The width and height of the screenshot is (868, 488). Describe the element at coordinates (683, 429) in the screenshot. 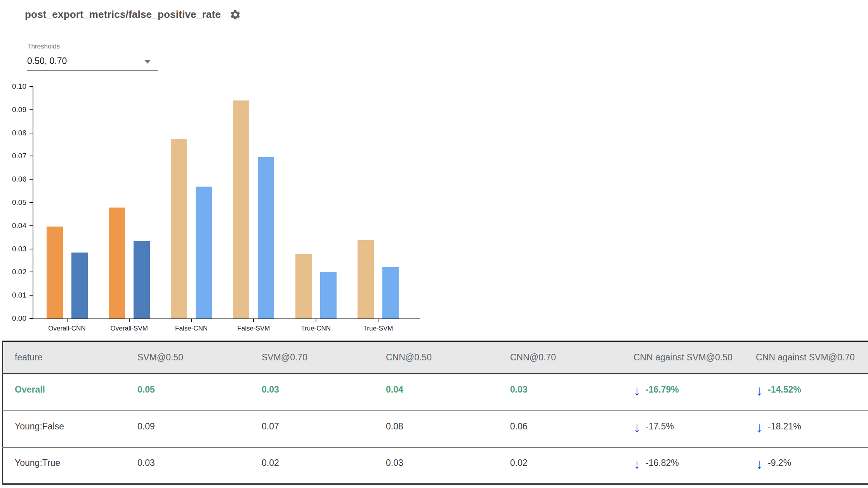

I see `change-cell: ↓-17.5%` at that location.